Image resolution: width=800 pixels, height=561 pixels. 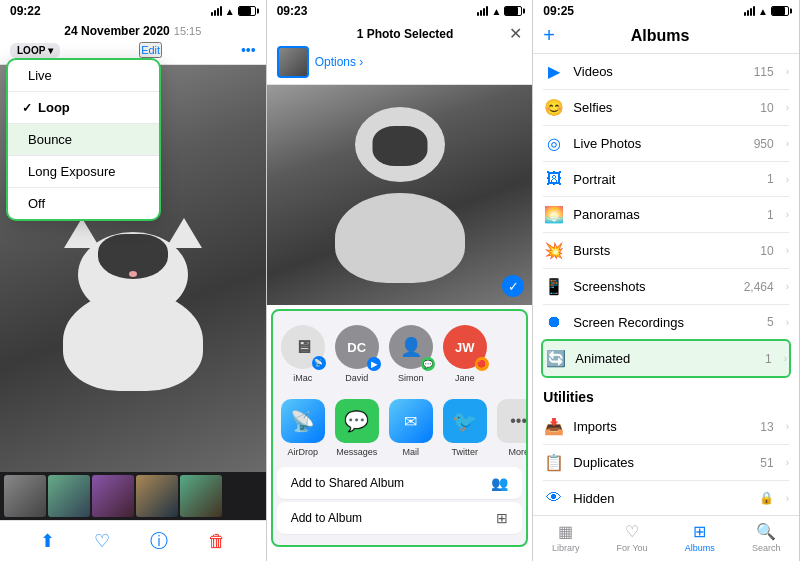 I want to click on selfies-icon: 😊, so click(x=554, y=108).